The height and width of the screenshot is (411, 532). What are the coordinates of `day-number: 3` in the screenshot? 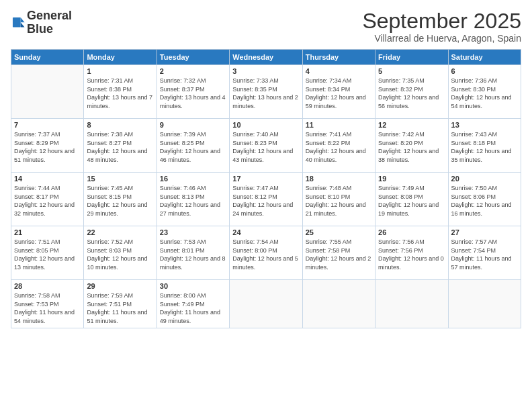 It's located at (266, 71).